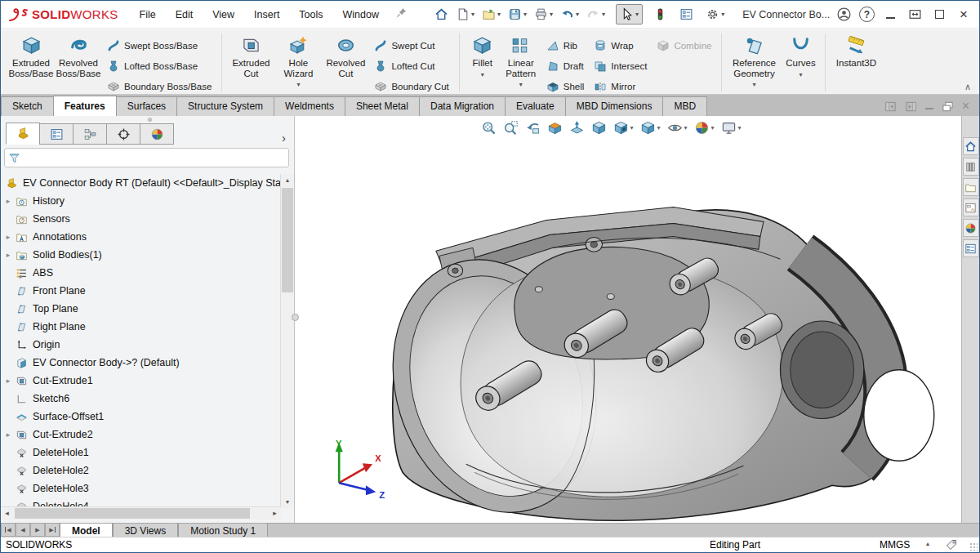 The width and height of the screenshot is (980, 553). I want to click on section-view-button, so click(554, 127).